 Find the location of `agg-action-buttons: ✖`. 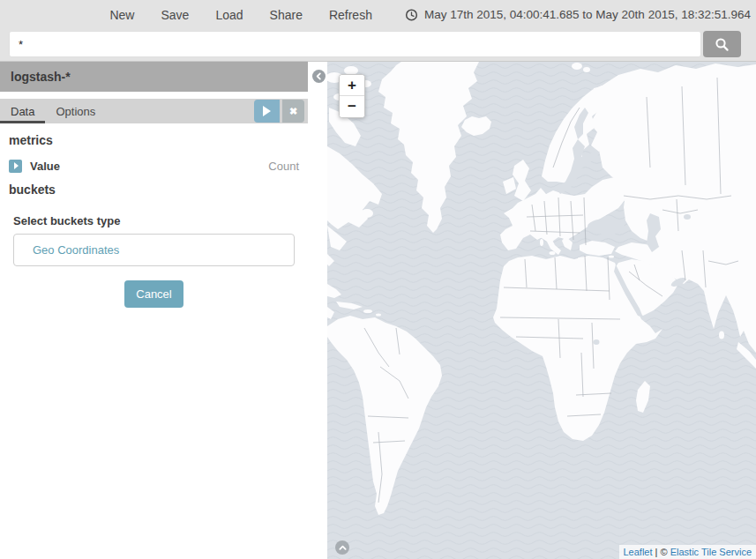

agg-action-buttons: ✖ is located at coordinates (279, 111).